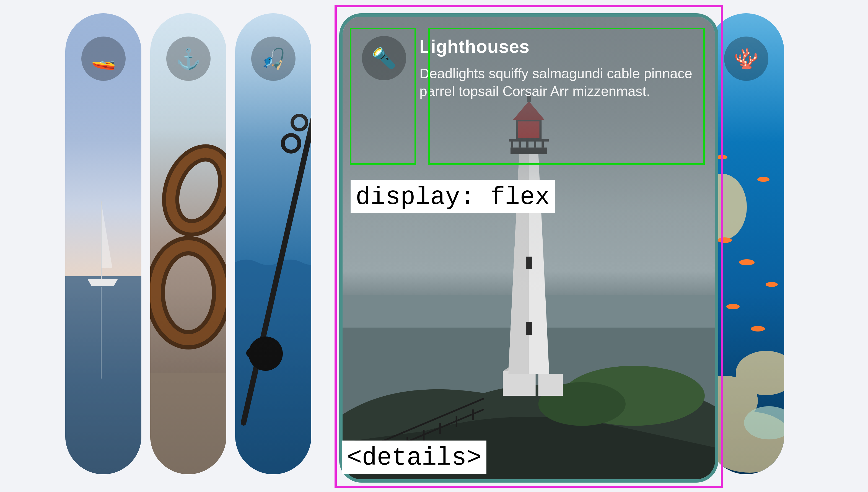  What do you see at coordinates (273, 244) in the screenshot?
I see `card-fishing: 🎣` at bounding box center [273, 244].